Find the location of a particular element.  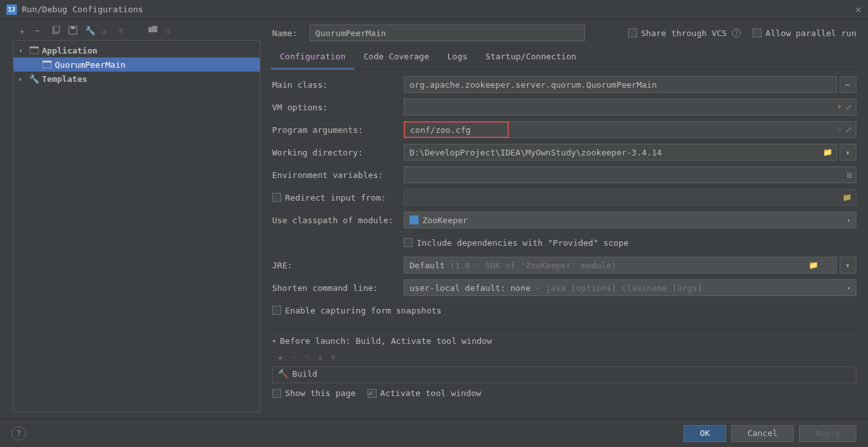

include-provided-label: Include dependencies with "Provided" sco… is located at coordinates (522, 243).